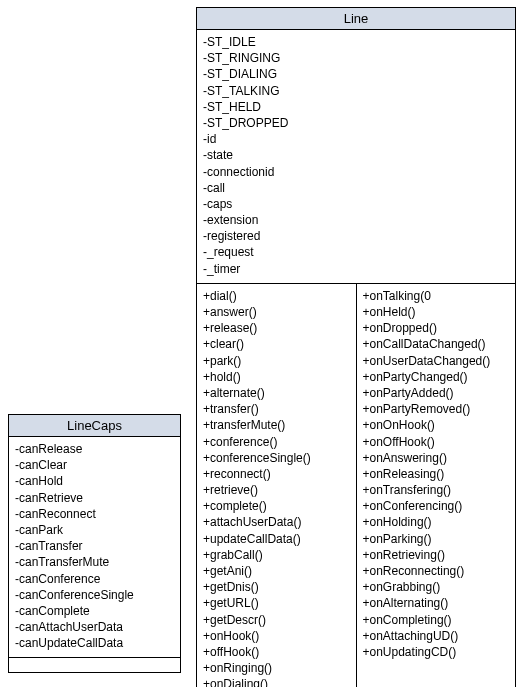 The image size is (525, 687). What do you see at coordinates (356, 107) in the screenshot?
I see `class-line-attribute: -ST_HELD` at bounding box center [356, 107].